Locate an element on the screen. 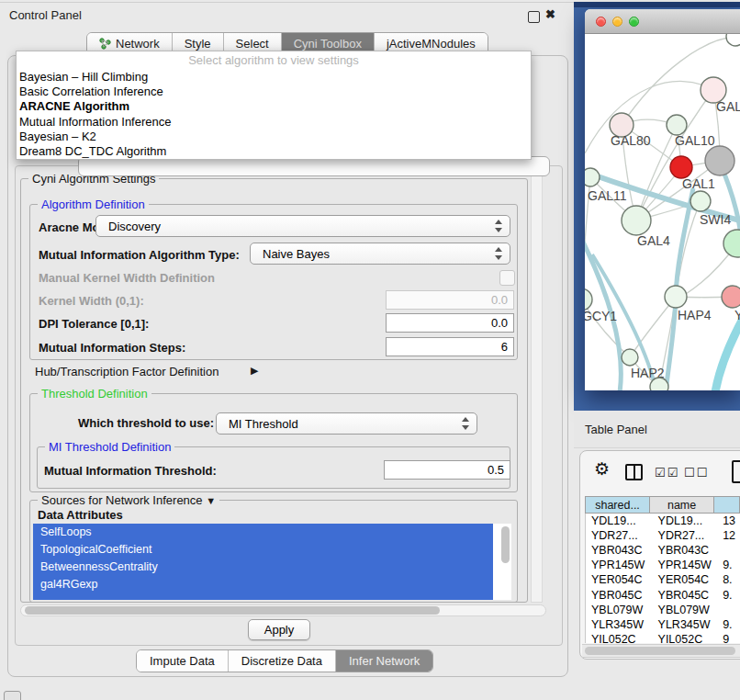  node-label: GAL11 is located at coordinates (608, 196).